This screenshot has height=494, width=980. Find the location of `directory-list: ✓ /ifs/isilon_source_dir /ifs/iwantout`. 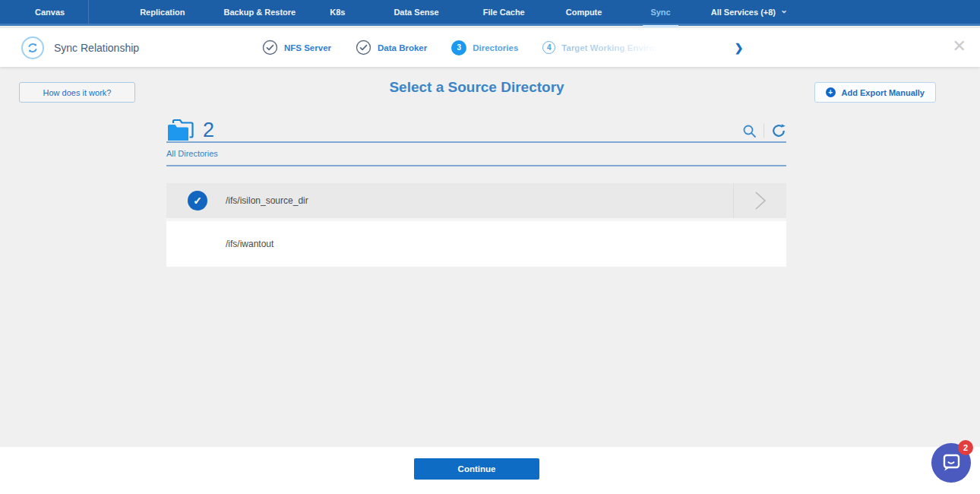

directory-list: ✓ /ifs/isilon_source_dir /ifs/iwantout is located at coordinates (476, 225).